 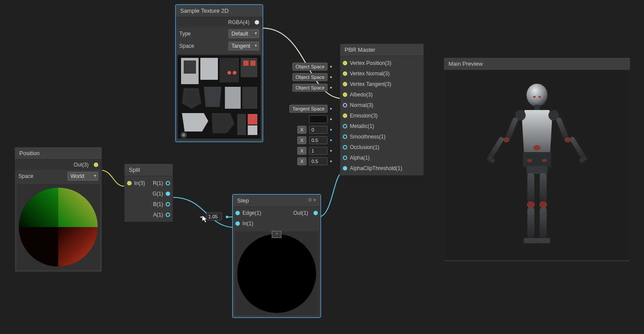 I want to click on port-g, so click(x=168, y=194).